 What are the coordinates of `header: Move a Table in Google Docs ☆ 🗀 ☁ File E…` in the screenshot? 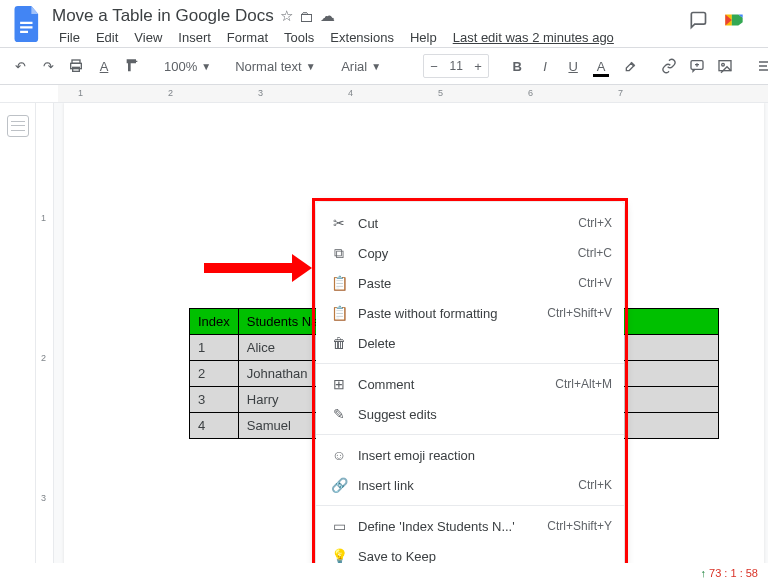 It's located at (384, 24).